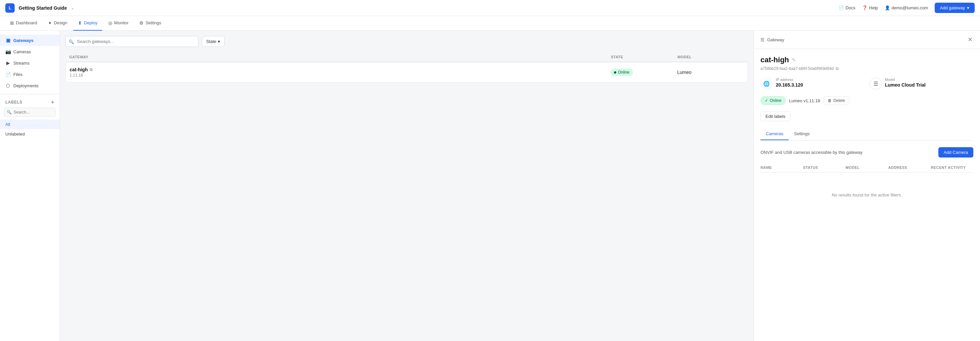 This screenshot has height=341, width=980. What do you see at coordinates (30, 186) in the screenshot?
I see `sidebar: ▣ Gateways 📷 Cameras ▶ Streams 📄 Files ⬡…` at bounding box center [30, 186].